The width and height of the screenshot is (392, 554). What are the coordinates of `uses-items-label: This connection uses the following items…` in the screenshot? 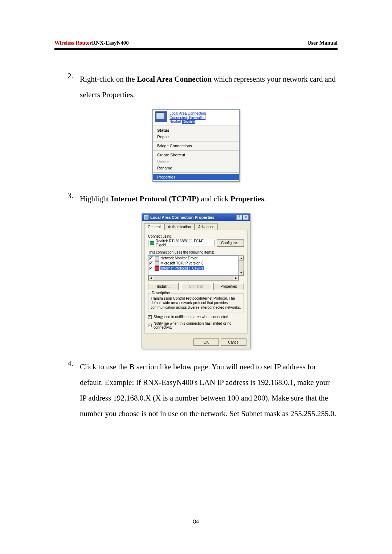 It's located at (196, 253).